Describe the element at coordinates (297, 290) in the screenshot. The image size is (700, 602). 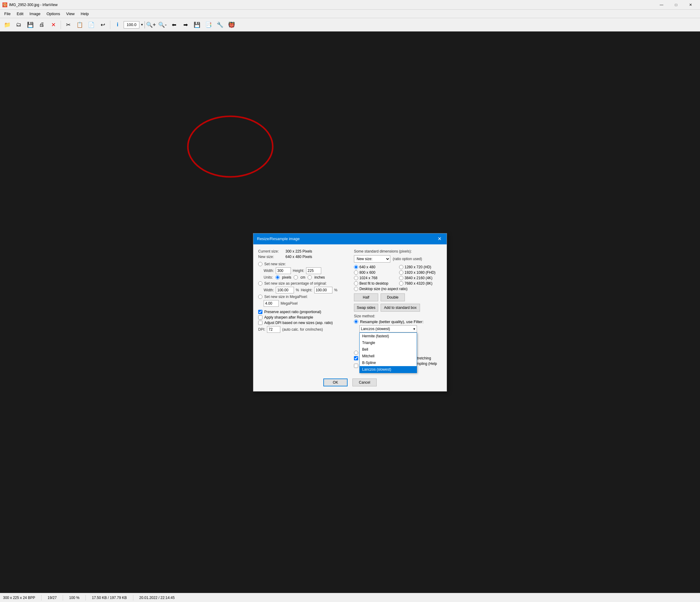
I see `pct-symbol: %` at that location.